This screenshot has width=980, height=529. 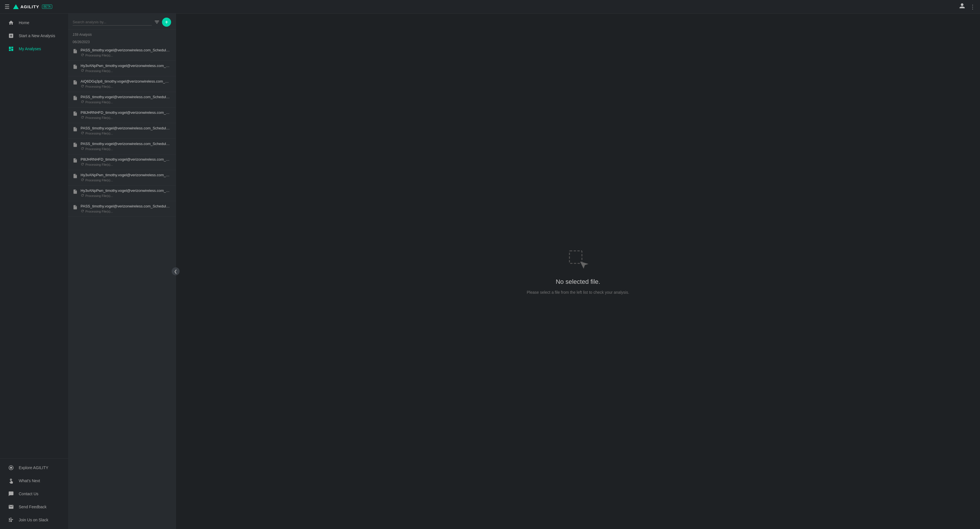 What do you see at coordinates (157, 22) in the screenshot?
I see `filter-icon` at bounding box center [157, 22].